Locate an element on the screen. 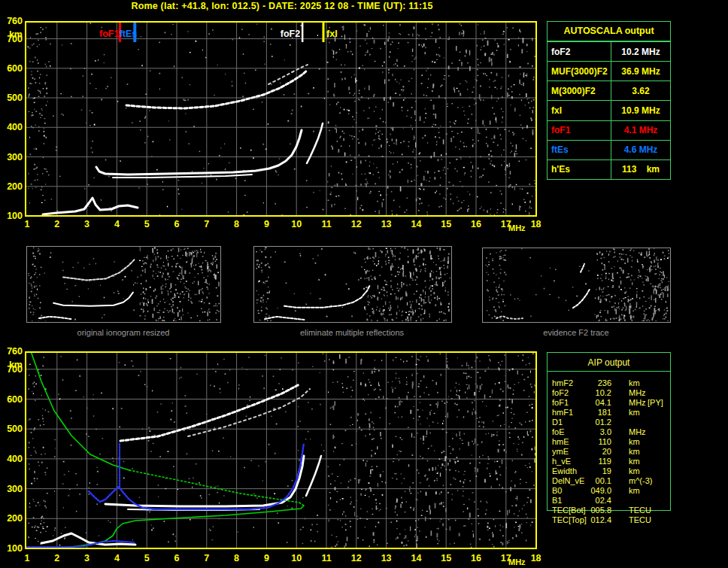 The height and width of the screenshot is (568, 728). aip-value: 01.2 is located at coordinates (596, 423).